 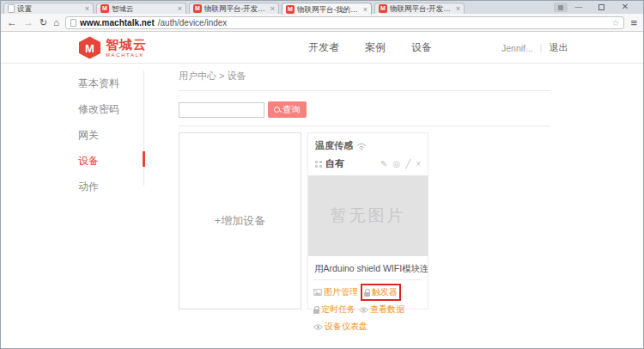 I want to click on sidebar-item-gateway: 网关, so click(x=111, y=136).